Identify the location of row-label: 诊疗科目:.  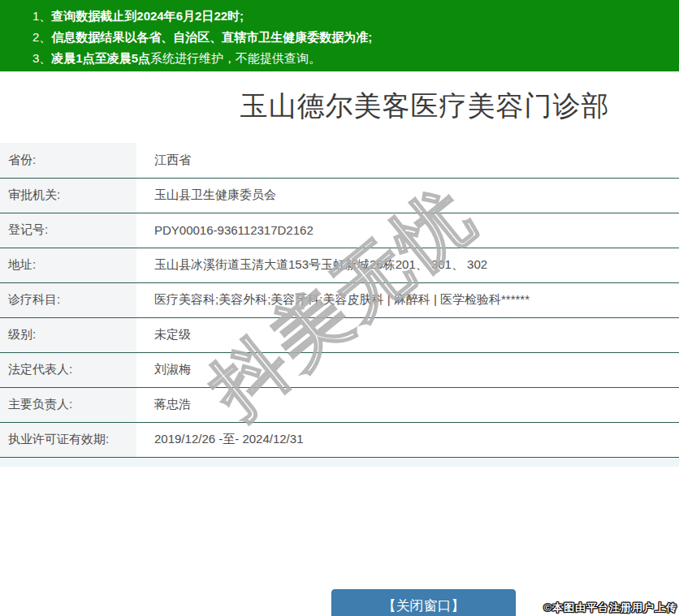
(68, 300).